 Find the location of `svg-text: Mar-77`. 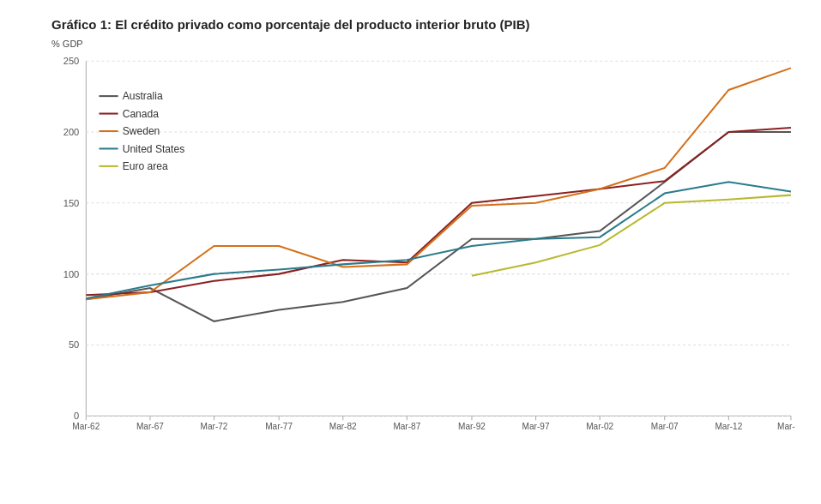

svg-text: Mar-77 is located at coordinates (279, 425).